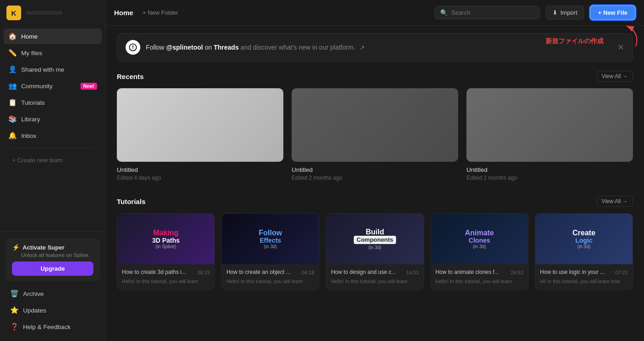  Describe the element at coordinates (52, 13) in the screenshot. I see `sidebar-top: K` at that location.